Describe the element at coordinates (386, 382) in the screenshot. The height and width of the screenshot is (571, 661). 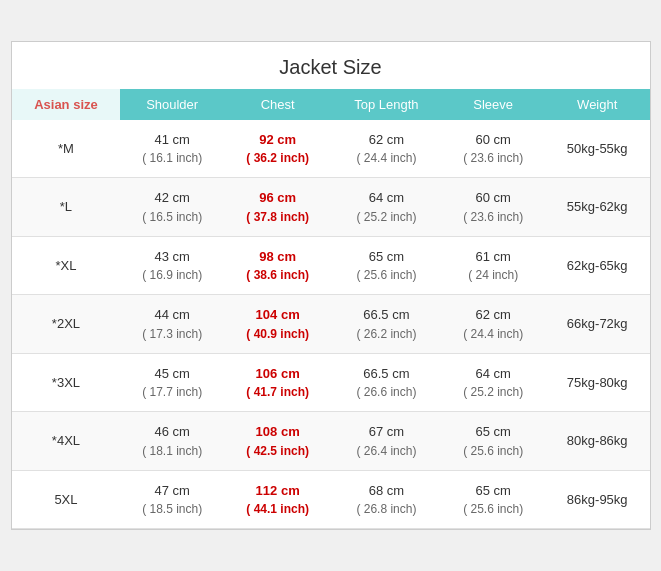
I see `cell-top-length: 66.5 cm( 26.6 inch)` at that location.